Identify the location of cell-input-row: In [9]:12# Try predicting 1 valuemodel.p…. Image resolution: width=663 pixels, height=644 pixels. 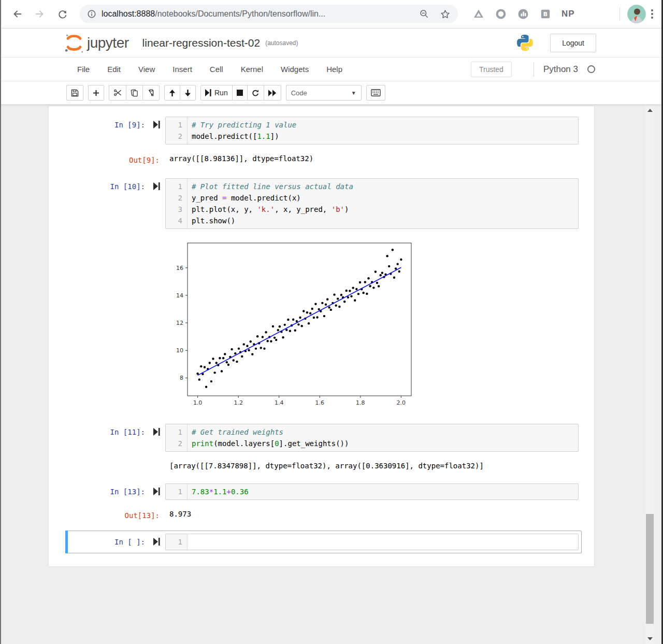
(323, 131).